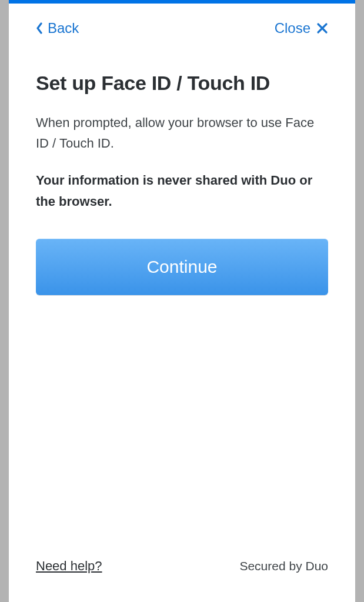 The width and height of the screenshot is (364, 602). I want to click on page-title: Set up Face ID / Touch ID, so click(182, 83).